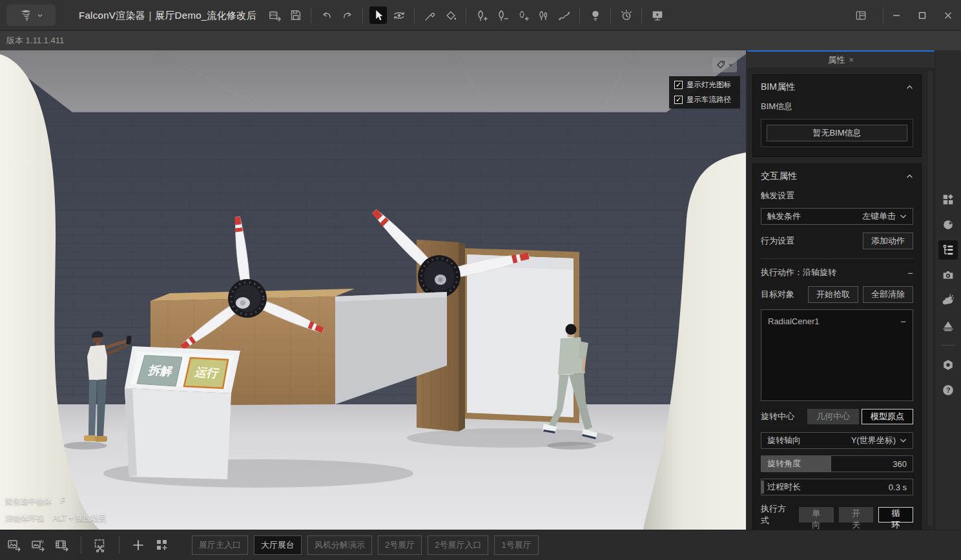  Describe the element at coordinates (138, 545) in the screenshot. I see `add-view-button` at that location.